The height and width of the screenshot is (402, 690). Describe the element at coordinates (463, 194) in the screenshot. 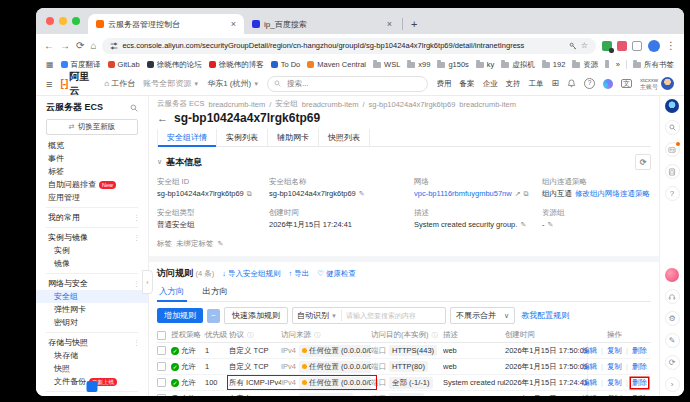

I see `field-value-link: vpc-bp1116rbmfuygmbu57nw` at that location.